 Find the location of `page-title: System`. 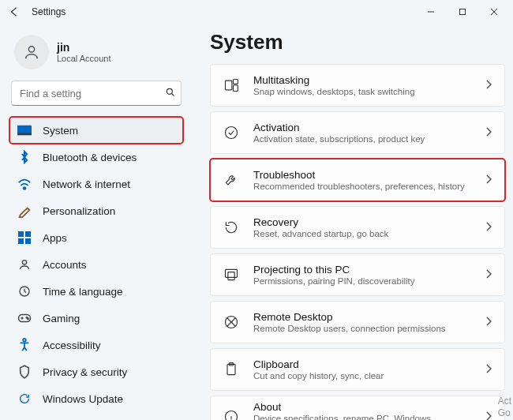

page-title: System is located at coordinates (358, 43).